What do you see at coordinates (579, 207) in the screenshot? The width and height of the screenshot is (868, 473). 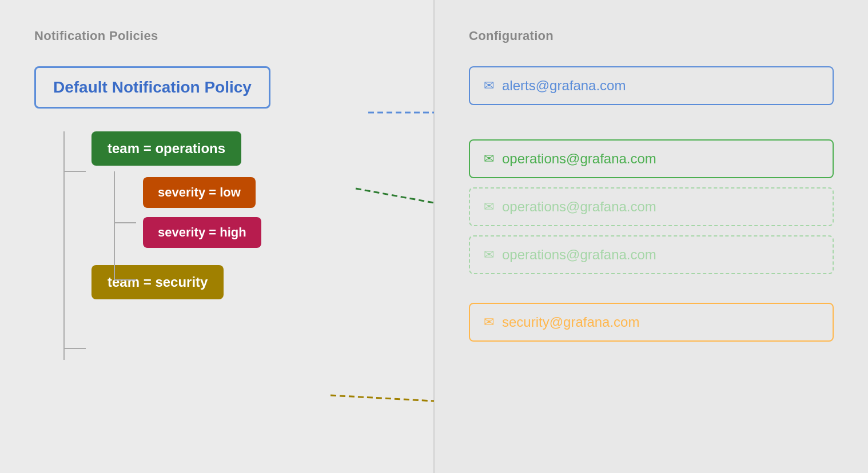 I see `operations-low-email: operations@grafana.com` at bounding box center [579, 207].